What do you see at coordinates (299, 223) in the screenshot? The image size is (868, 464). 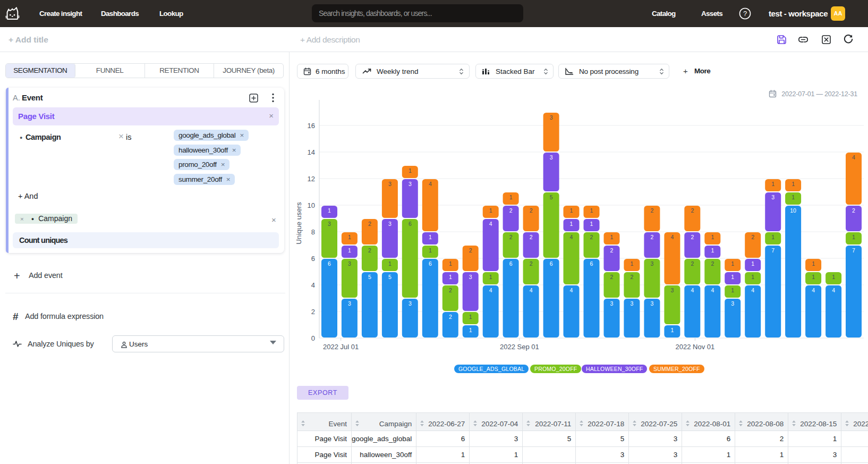 I see `svg-text: Unique users` at bounding box center [299, 223].